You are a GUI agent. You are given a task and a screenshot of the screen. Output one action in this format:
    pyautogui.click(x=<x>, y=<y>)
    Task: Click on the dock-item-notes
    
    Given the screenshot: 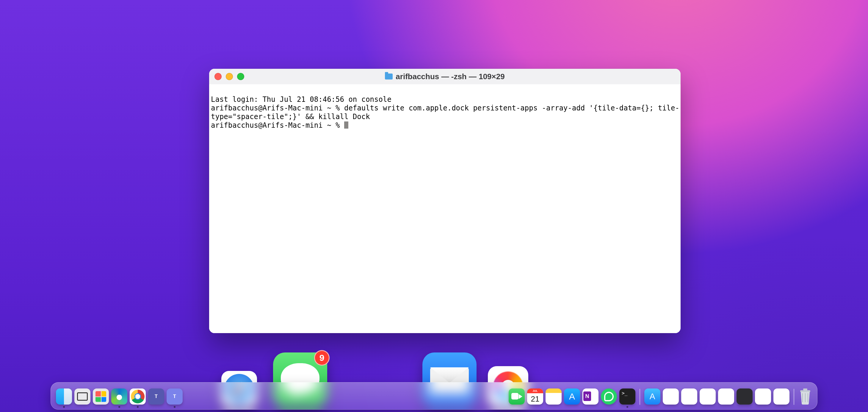 What is the action you would take?
    pyautogui.click(x=554, y=398)
    